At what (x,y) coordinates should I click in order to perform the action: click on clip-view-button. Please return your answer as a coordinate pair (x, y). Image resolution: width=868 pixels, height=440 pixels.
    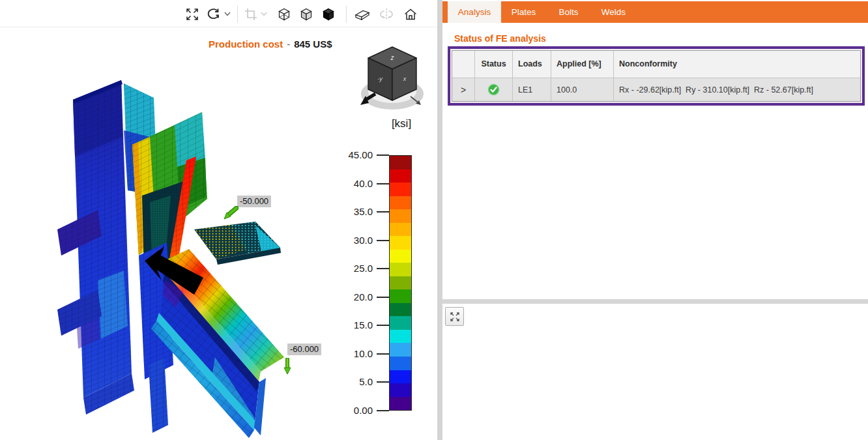
    Looking at the image, I should click on (362, 14).